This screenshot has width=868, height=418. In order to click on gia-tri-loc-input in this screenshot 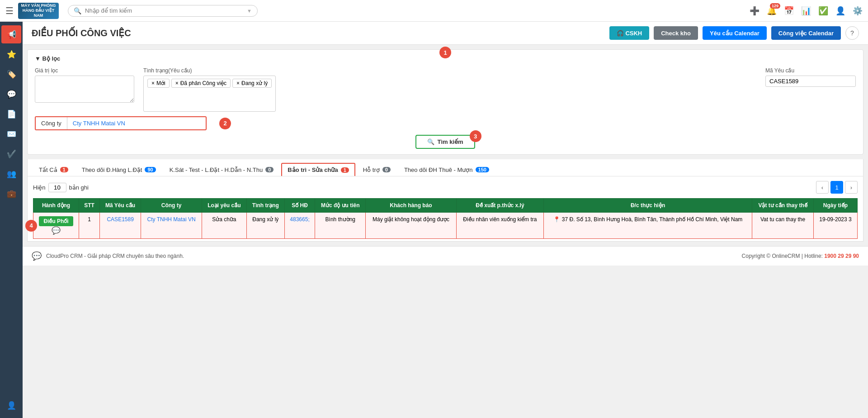, I will do `click(85, 89)`.